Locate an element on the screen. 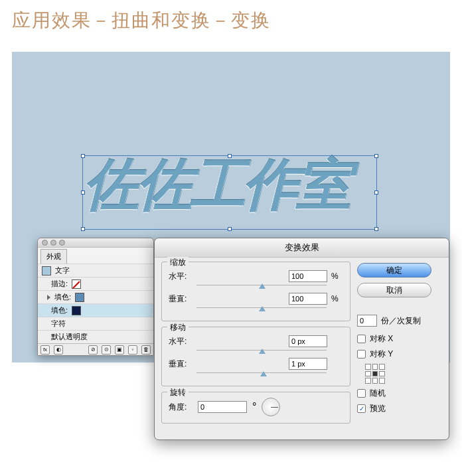  scale-v-slider is located at coordinates (262, 310).